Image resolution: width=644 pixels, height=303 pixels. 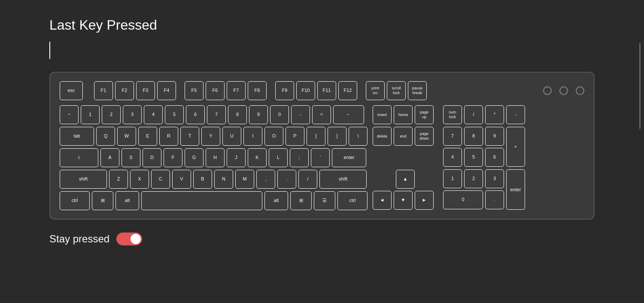 I want to click on key-f11: F11, so click(x=327, y=91).